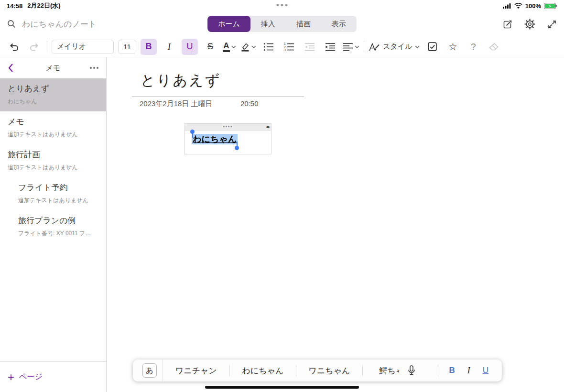  What do you see at coordinates (507, 6) in the screenshot?
I see `cellular-icon` at bounding box center [507, 6].